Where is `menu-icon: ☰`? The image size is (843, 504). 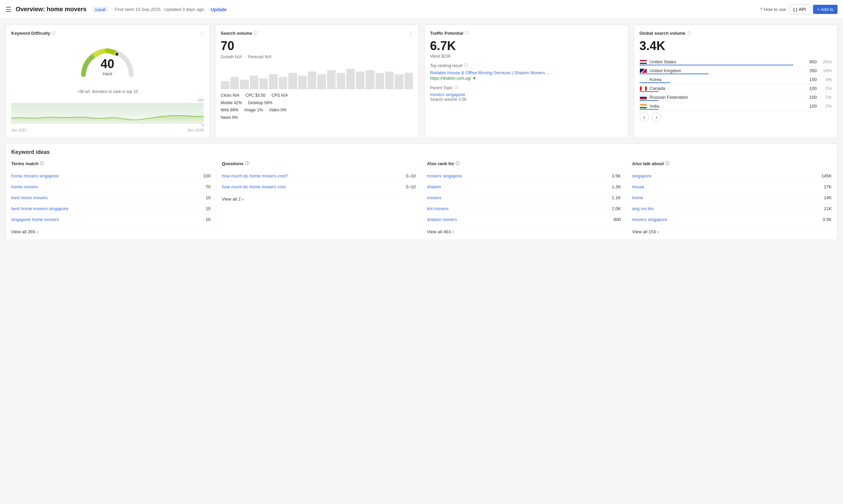 menu-icon: ☰ is located at coordinates (9, 10).